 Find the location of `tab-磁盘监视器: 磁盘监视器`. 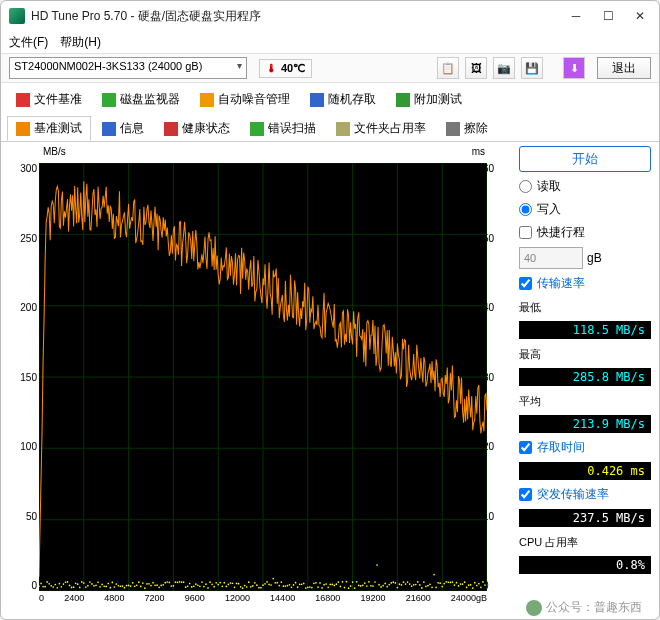

tab-磁盘监视器: 磁盘监视器 is located at coordinates (141, 100).